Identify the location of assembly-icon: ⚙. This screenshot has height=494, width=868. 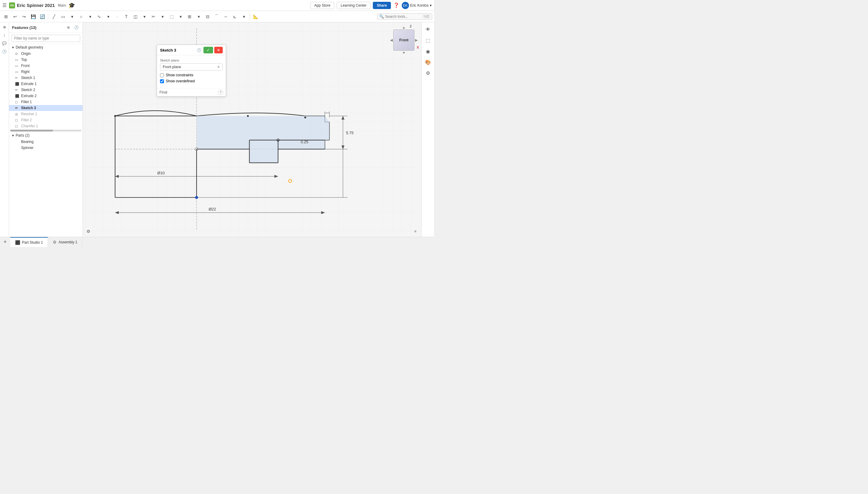
(55, 242).